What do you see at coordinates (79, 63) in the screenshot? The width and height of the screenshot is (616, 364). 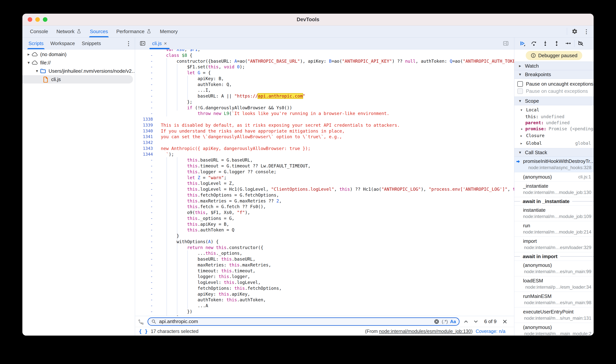 I see `tree-item-file: ▾file://` at bounding box center [79, 63].